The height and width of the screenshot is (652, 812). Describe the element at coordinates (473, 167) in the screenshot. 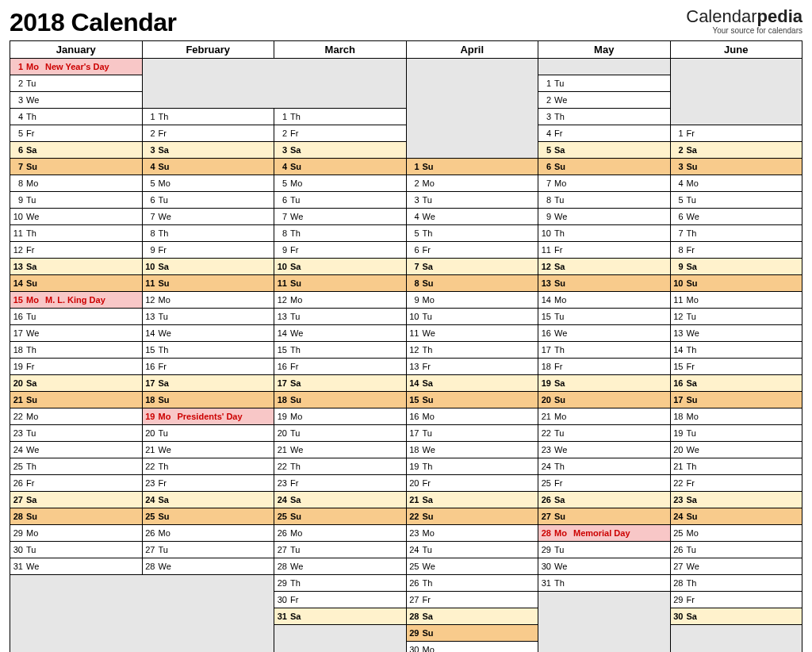

I see `calendar-cell: 1Su` at that location.